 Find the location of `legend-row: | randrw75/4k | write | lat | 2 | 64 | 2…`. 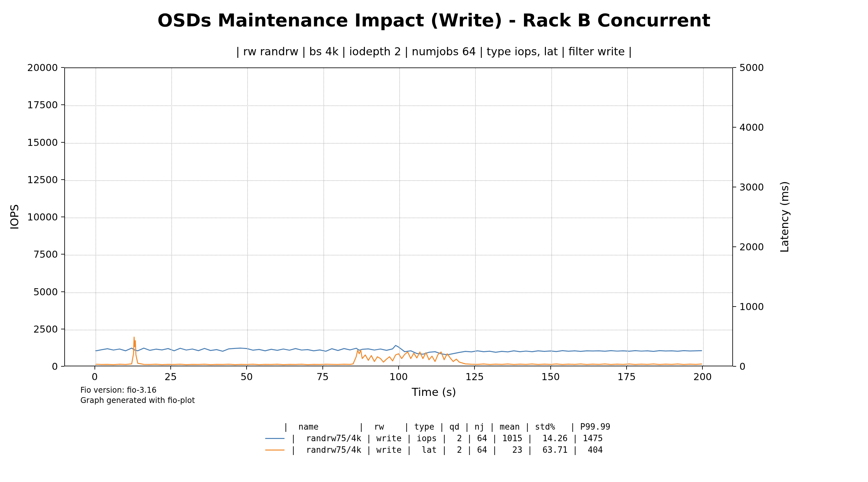

legend-row: | randrw75/4k | write | lat | 2 | 64 | 2… is located at coordinates (434, 450).